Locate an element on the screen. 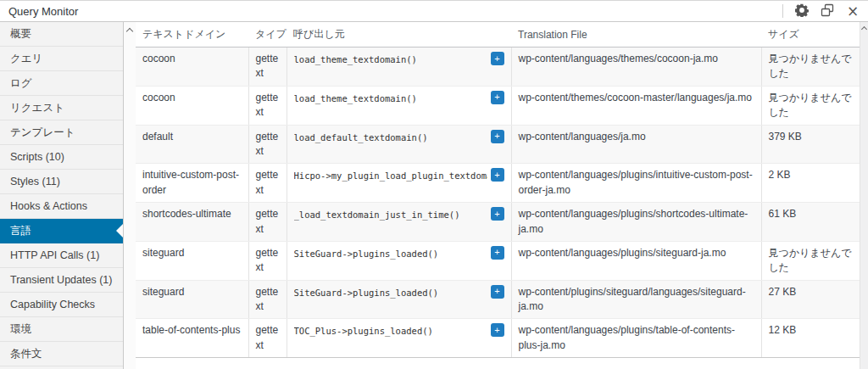 The image size is (868, 369). sidebar-item-label: テンプレート is located at coordinates (42, 132).